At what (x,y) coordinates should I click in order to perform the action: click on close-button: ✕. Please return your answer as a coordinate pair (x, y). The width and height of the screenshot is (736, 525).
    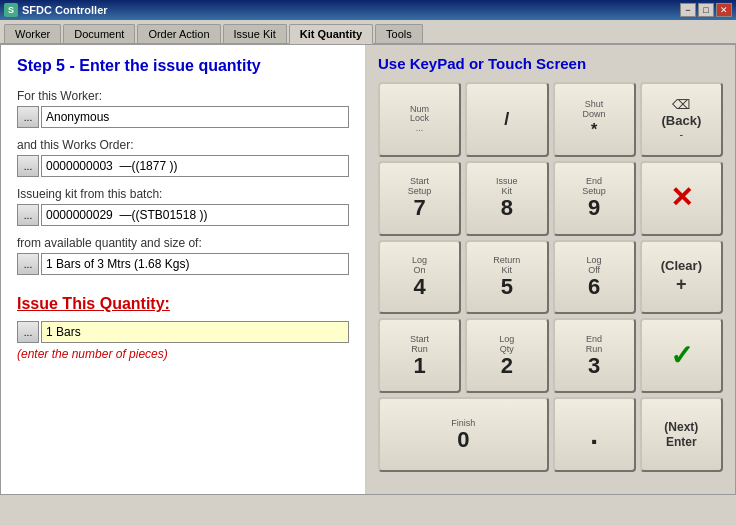
    Looking at the image, I should click on (724, 10).